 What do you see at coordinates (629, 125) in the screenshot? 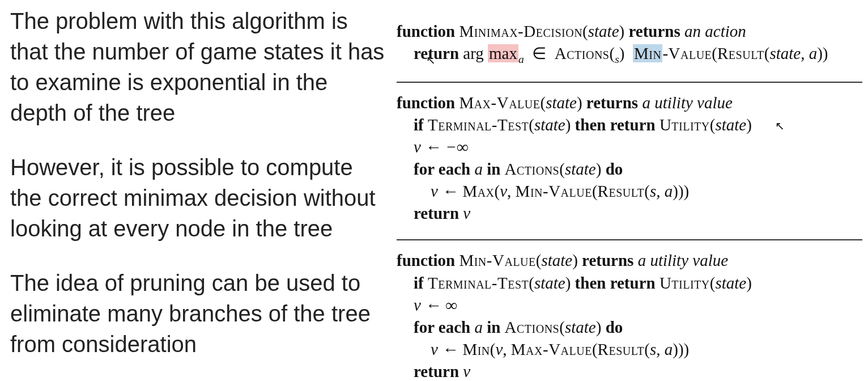
I see `maxv-terminal-line: if Terminal-Test(state) then return Util…` at bounding box center [629, 125].